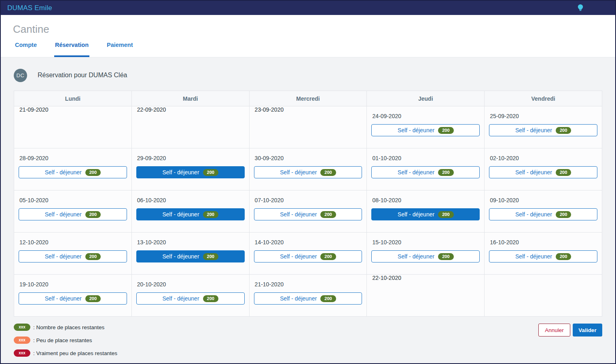 The image size is (616, 364). Describe the element at coordinates (20, 75) in the screenshot. I see `avatar: DC` at that location.